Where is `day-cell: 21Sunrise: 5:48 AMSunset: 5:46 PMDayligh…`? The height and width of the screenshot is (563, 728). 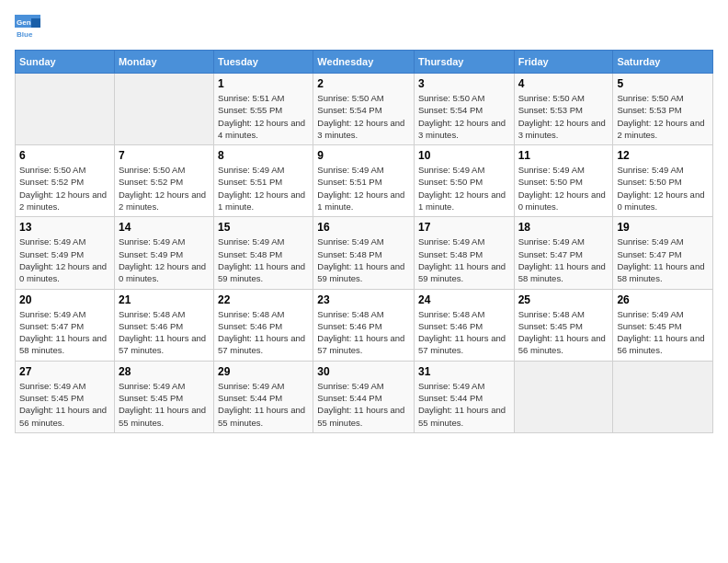 day-cell: 21Sunrise: 5:48 AMSunset: 5:46 PMDayligh… is located at coordinates (164, 325).